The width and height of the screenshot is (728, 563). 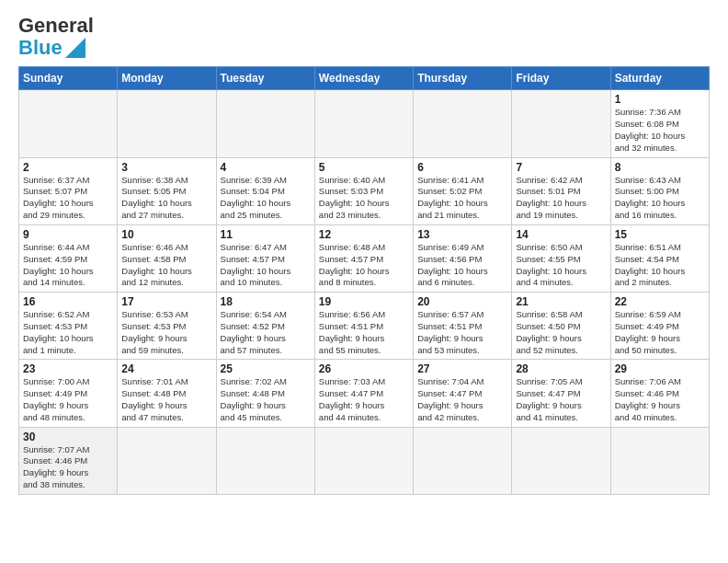 What do you see at coordinates (462, 235) in the screenshot?
I see `day-number: 13` at bounding box center [462, 235].